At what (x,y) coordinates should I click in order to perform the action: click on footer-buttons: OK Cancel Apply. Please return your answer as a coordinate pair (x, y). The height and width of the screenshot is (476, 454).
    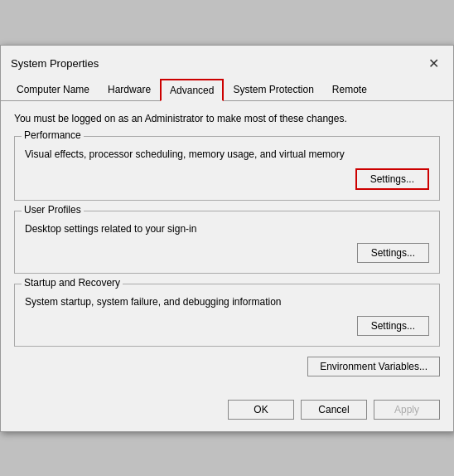
    Looking at the image, I should click on (227, 412).